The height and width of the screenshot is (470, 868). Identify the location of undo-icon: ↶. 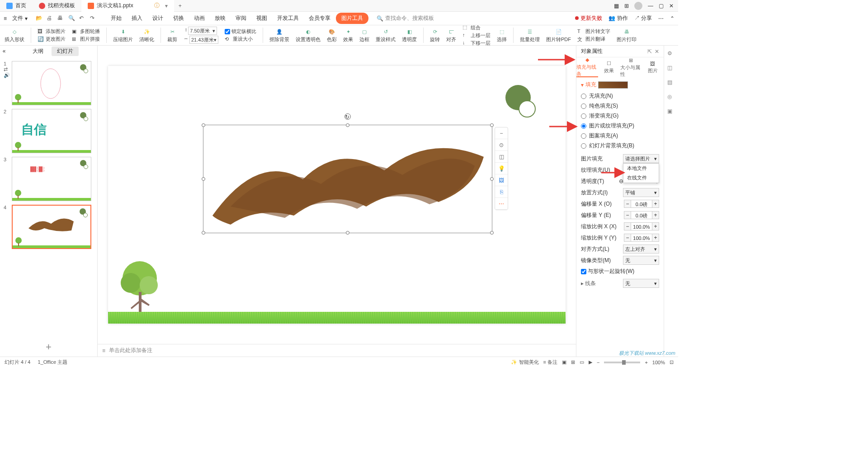
(83, 19).